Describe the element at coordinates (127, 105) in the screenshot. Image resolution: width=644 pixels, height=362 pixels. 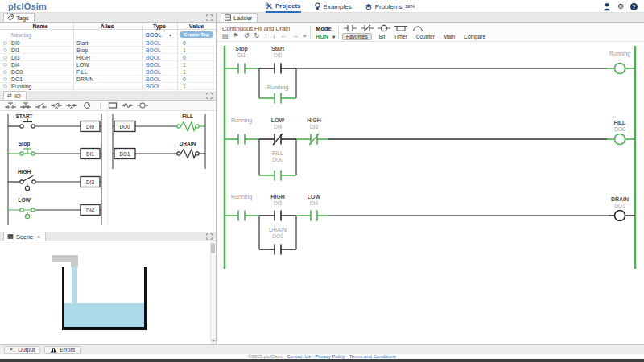
I see `lamp-icon` at that location.